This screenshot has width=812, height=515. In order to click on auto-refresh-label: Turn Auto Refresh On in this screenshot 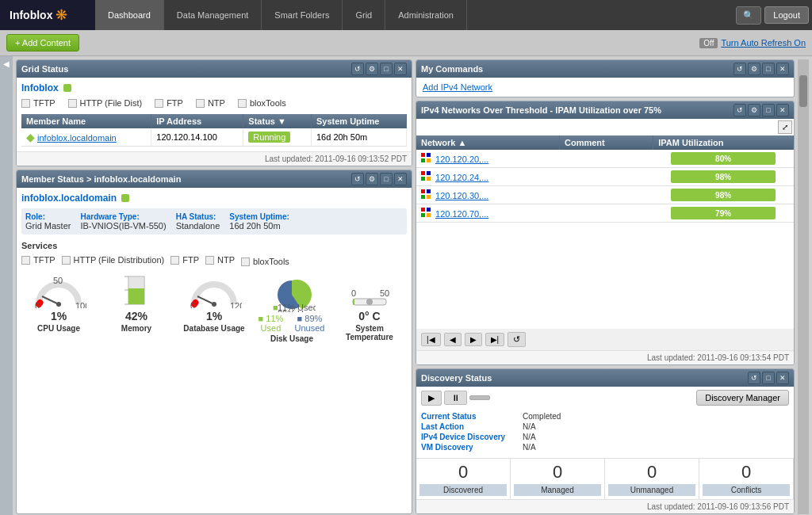, I will do `click(763, 43)`.